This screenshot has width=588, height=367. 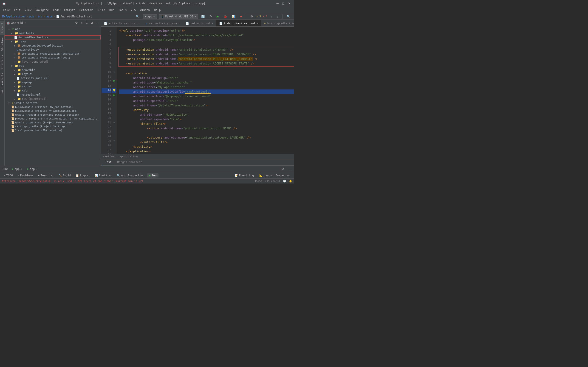 What do you see at coordinates (130, 162) in the screenshot?
I see `tab-merged-manifest: Merged Manifest` at bounding box center [130, 162].